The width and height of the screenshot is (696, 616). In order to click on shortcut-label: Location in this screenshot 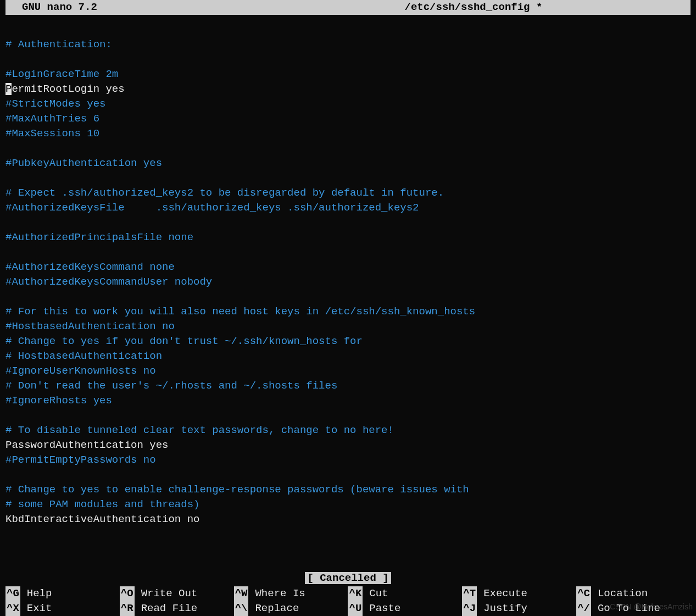, I will do `click(620, 593)`.